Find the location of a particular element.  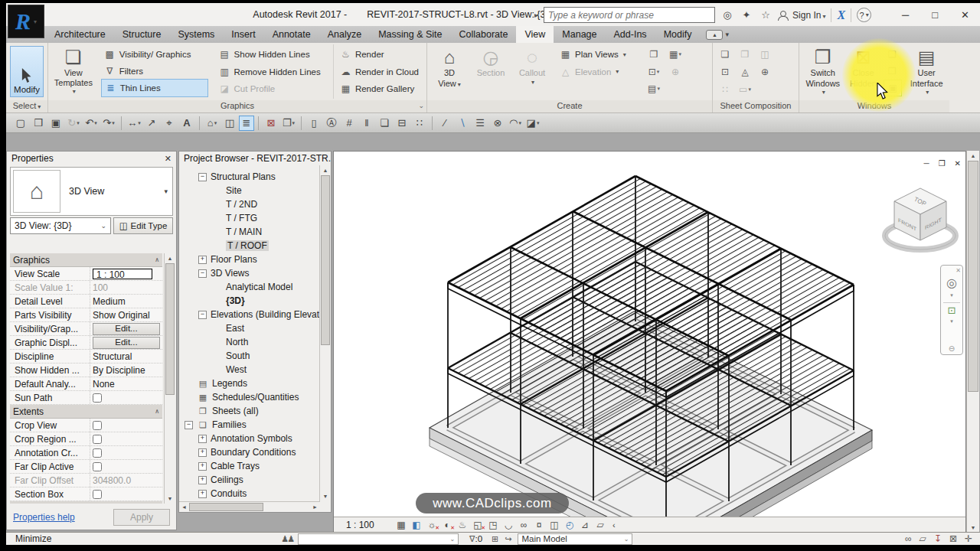

reveal-hidden-elements-icon: ¤ is located at coordinates (539, 525).